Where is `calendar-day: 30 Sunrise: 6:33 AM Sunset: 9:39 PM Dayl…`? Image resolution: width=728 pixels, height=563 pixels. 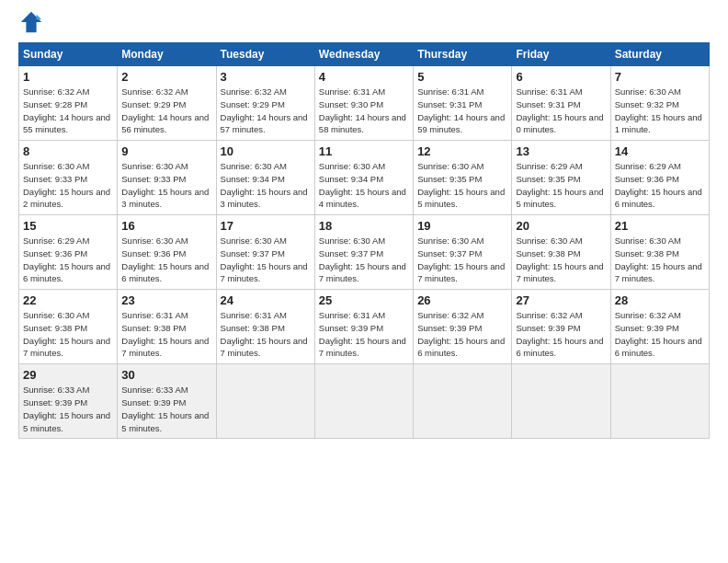
calendar-day: 30 Sunrise: 6:33 AM Sunset: 9:39 PM Dayl… is located at coordinates (167, 401).